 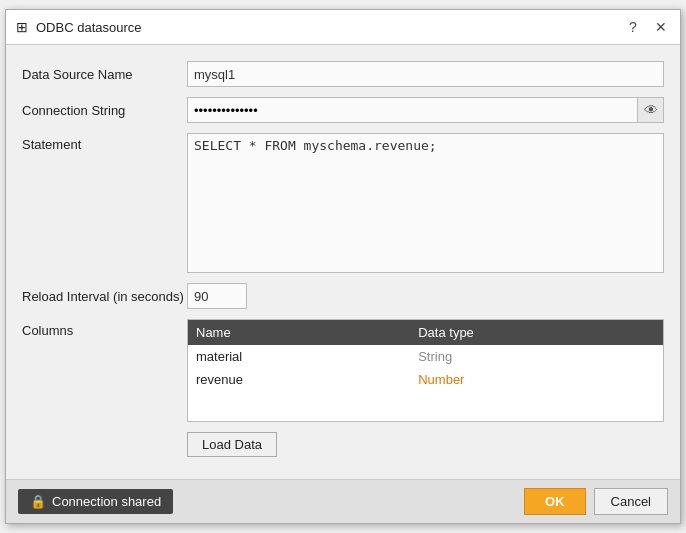 What do you see at coordinates (555, 502) in the screenshot?
I see `ok-button: OK` at bounding box center [555, 502].